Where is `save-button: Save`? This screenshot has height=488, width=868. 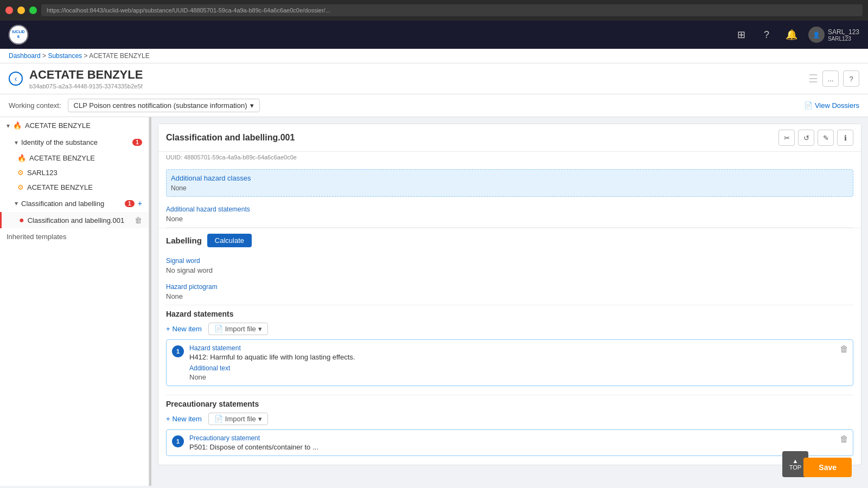
save-button: Save is located at coordinates (828, 467).